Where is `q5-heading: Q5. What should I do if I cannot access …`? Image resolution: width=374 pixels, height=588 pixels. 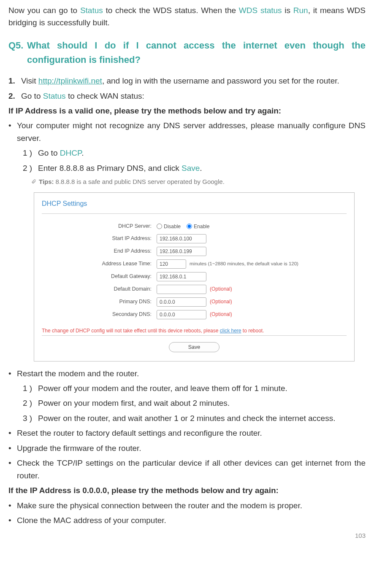 q5-heading: Q5. What should I do if I cannot access … is located at coordinates (187, 53).